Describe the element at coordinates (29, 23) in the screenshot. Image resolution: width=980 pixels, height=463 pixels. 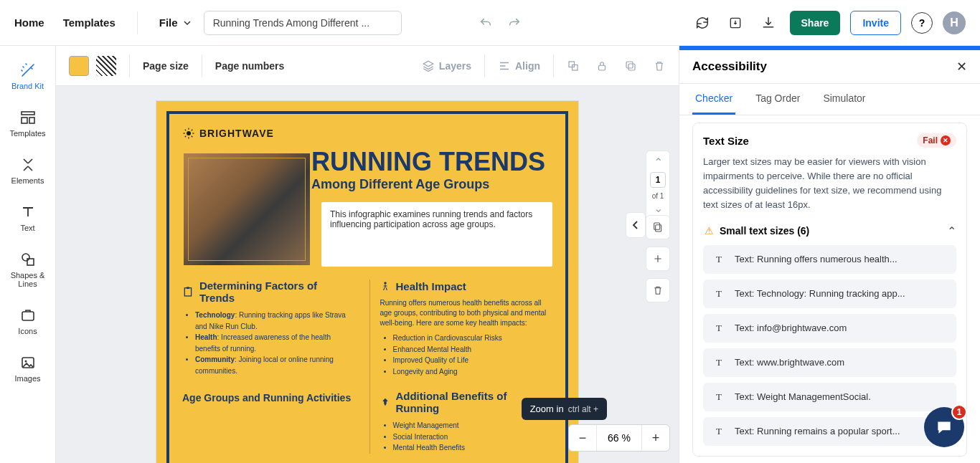
I see `home-menu: Home` at that location.